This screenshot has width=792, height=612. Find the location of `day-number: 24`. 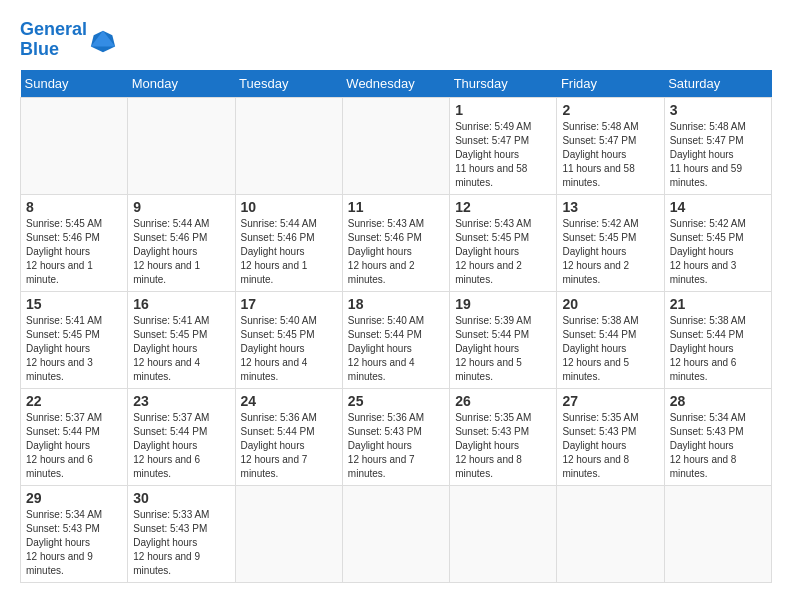

day-number: 24 is located at coordinates (289, 401).